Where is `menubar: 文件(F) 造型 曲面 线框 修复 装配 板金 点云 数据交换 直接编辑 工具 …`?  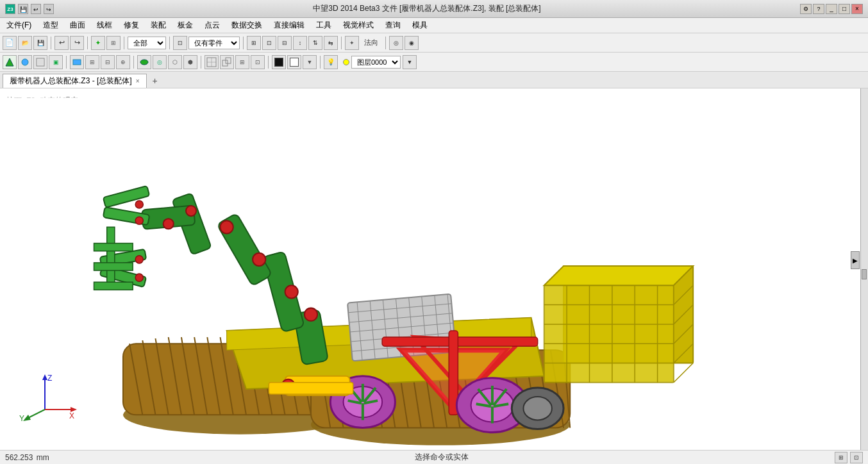 menubar: 文件(F) 造型 曲面 线框 修复 装配 板金 点云 数据交换 直接编辑 工具 … is located at coordinates (434, 26).